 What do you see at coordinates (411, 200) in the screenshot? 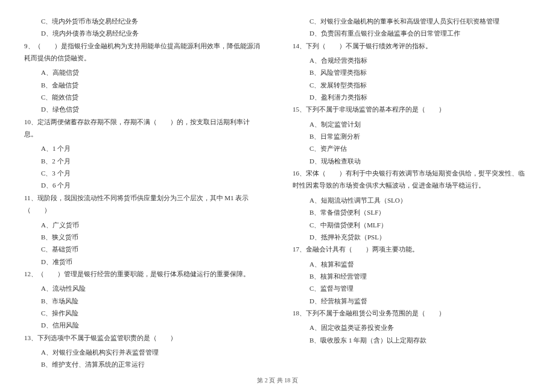
I see `q16-option-a: A、短期流动性调节工具（SLO）` at bounding box center [411, 200].